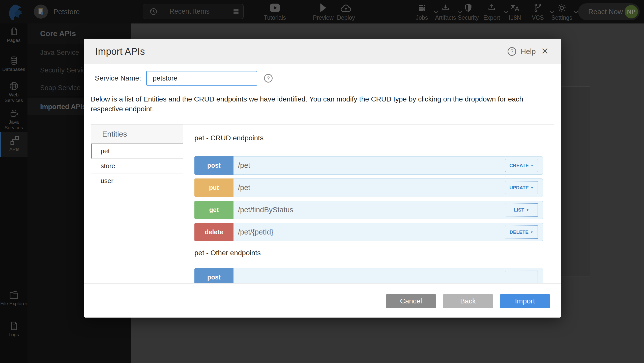  I want to click on endpoint-row: put /pet UPDATE▼, so click(369, 188).